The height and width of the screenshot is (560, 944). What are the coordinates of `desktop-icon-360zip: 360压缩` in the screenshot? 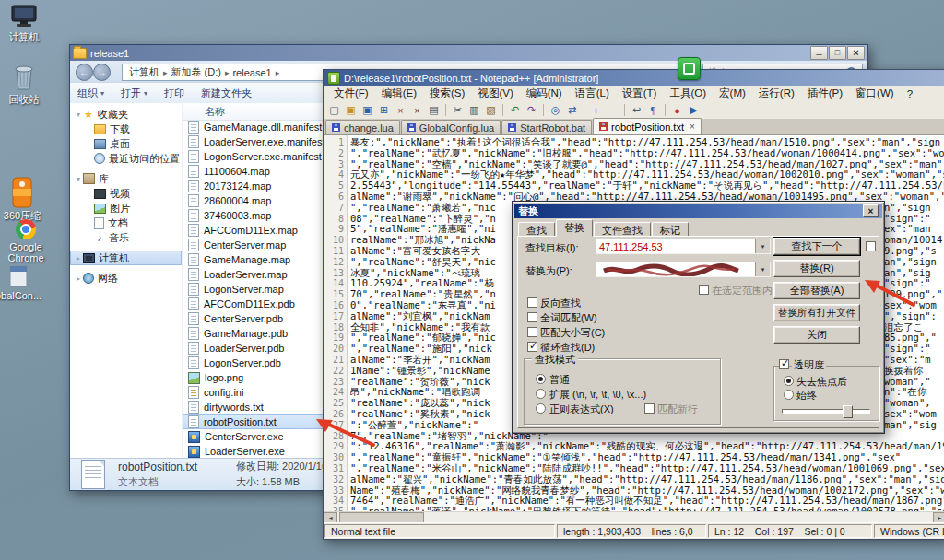 It's located at (24, 199).